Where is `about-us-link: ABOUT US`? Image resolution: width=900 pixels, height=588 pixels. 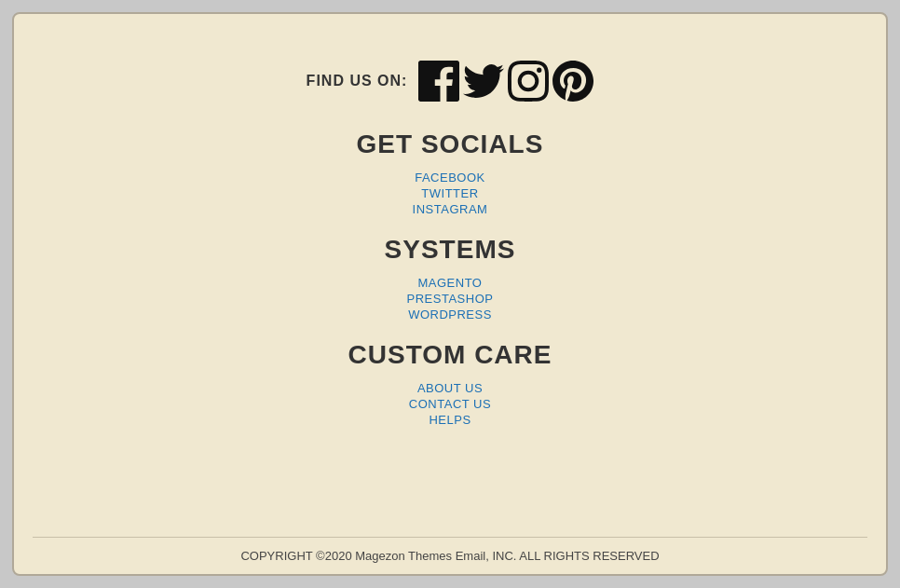
about-us-link: ABOUT US is located at coordinates (450, 388).